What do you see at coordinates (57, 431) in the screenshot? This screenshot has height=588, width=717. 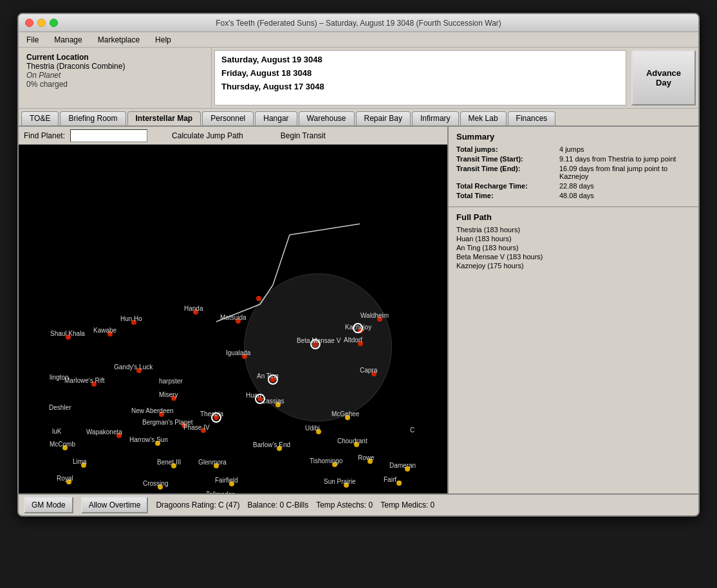 I see `label-luk: luK` at bounding box center [57, 431].